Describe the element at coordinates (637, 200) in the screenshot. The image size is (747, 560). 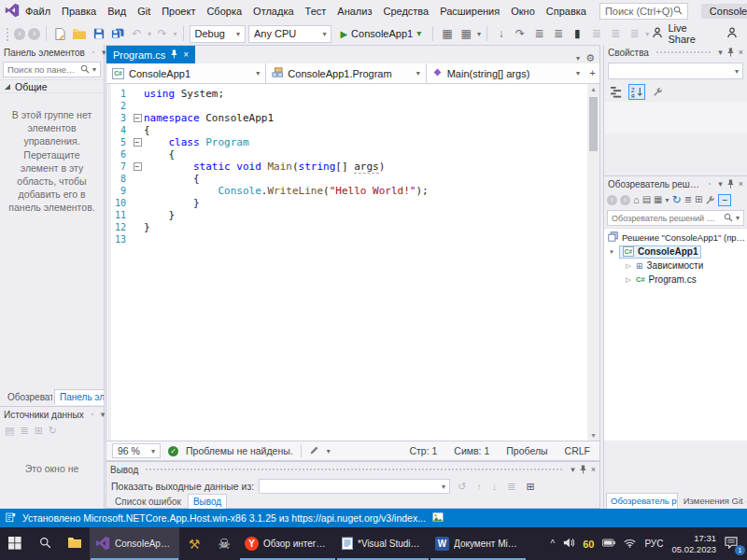
I see `home-icon: ⌂` at that location.